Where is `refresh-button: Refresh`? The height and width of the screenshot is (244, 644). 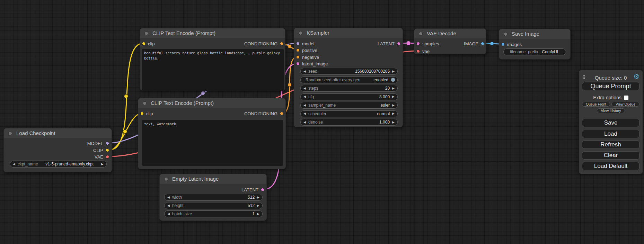
refresh-button: Refresh is located at coordinates (611, 145).